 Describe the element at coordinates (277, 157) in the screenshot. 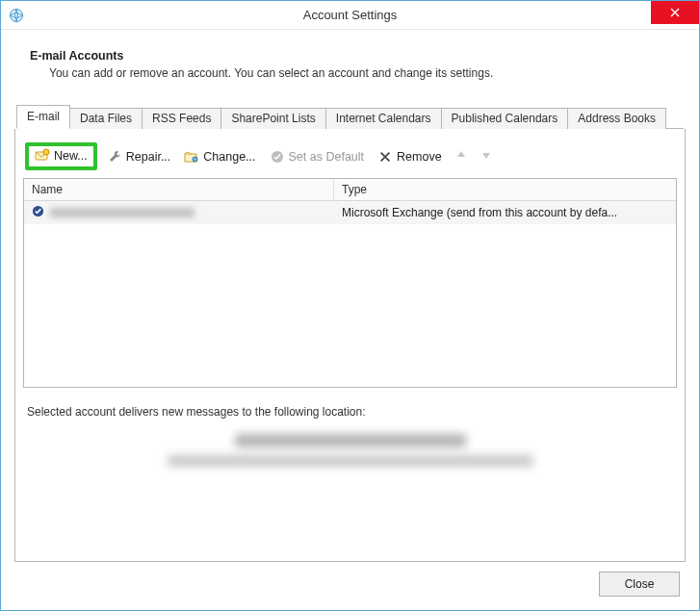

I see `checkmark-circle-icon` at that location.